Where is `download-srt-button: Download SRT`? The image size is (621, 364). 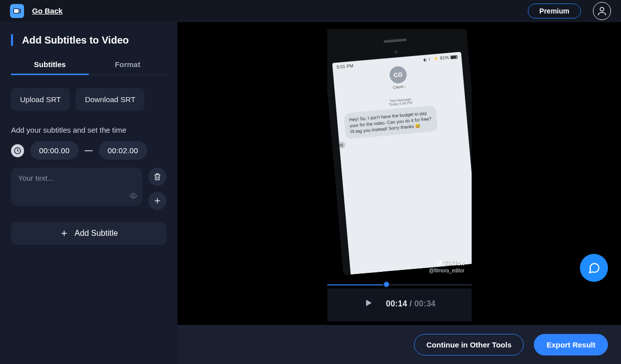
download-srt-button: Download SRT is located at coordinates (110, 99).